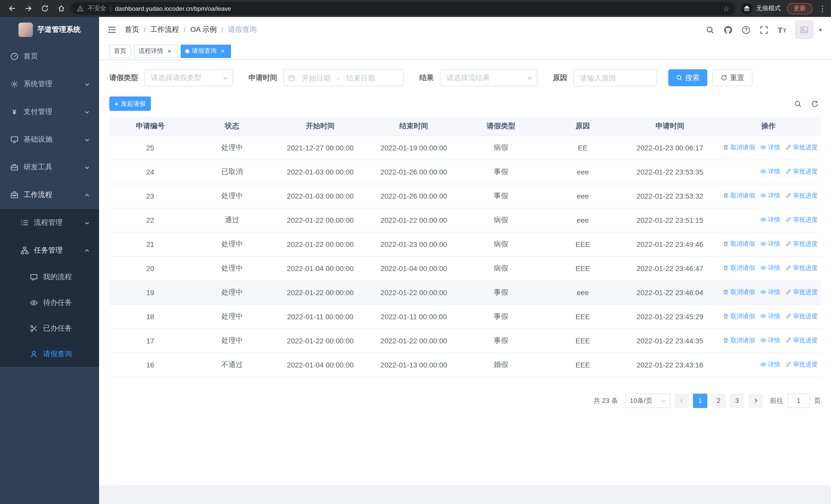 The image size is (831, 504). I want to click on cell-start: 2022-01-04 00:00:00, so click(320, 365).